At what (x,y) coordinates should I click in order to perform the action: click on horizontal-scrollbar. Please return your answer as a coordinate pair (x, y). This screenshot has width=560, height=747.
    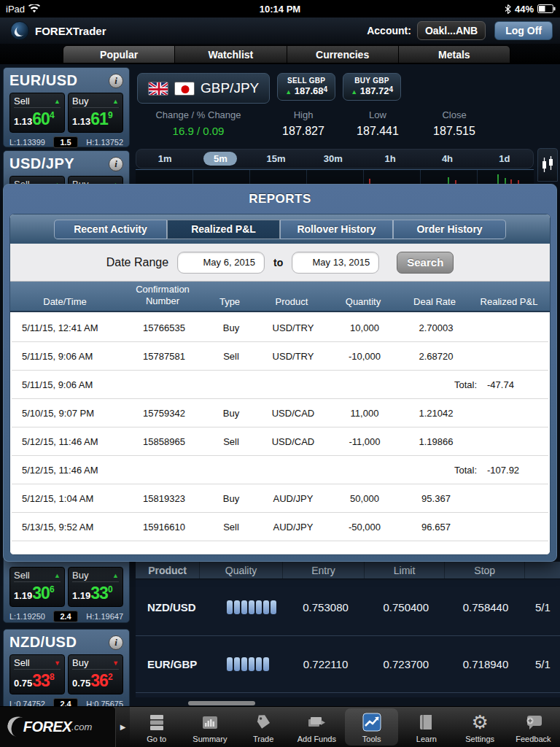
    Looking at the image, I should click on (222, 703).